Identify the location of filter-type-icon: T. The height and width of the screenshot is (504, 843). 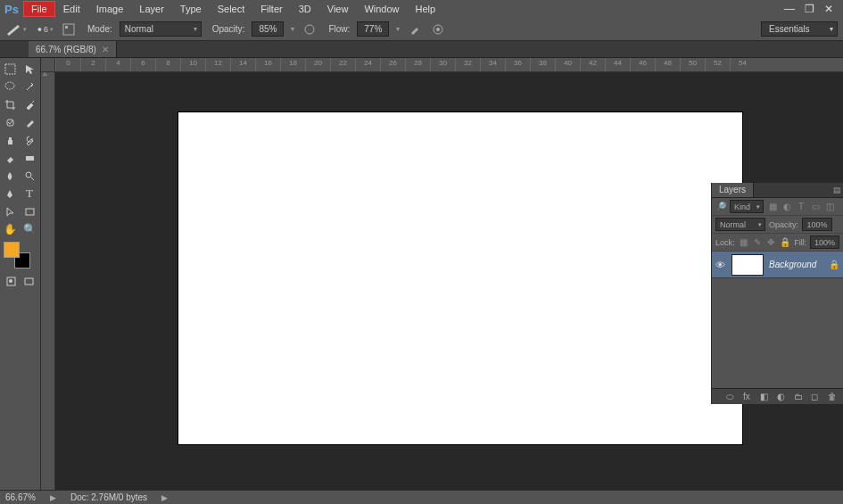
(801, 207).